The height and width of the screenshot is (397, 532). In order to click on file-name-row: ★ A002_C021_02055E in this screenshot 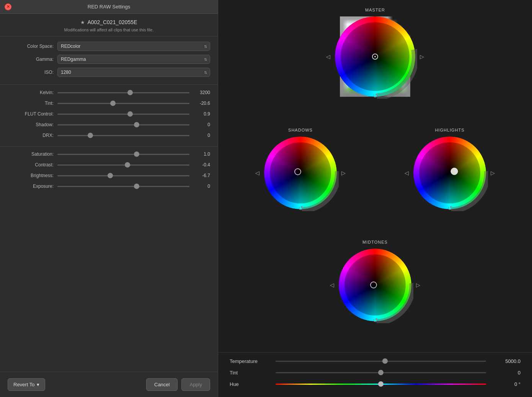, I will do `click(109, 22)`.